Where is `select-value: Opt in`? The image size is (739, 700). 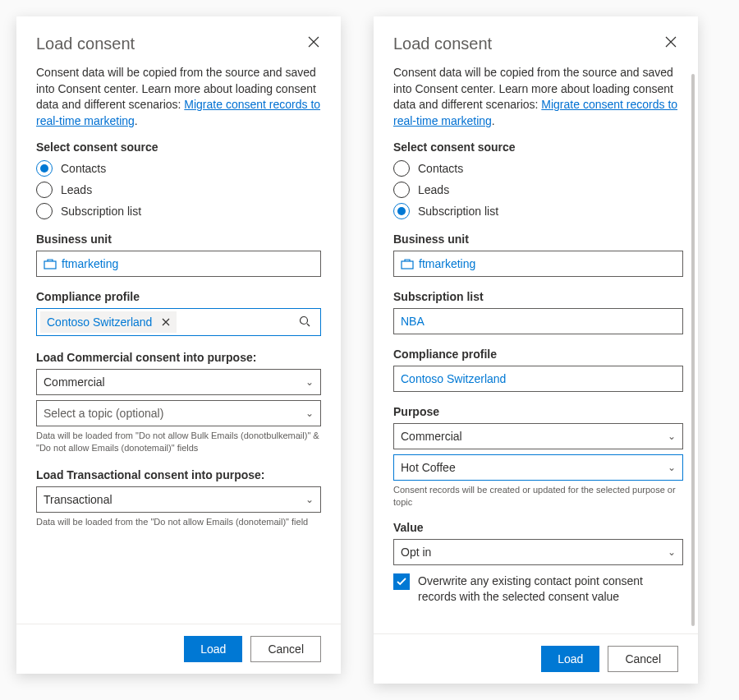 select-value: Opt in is located at coordinates (534, 552).